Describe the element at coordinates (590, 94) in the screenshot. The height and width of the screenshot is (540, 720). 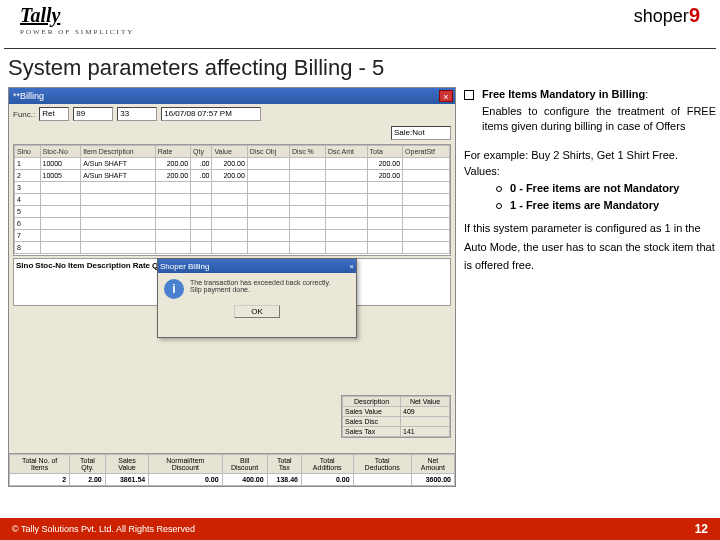
I see `bullet-1: Free Items Mandatory in Billing:` at that location.